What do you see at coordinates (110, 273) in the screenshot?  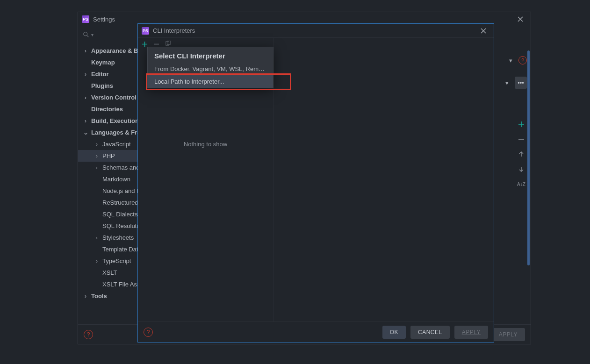 I see `tree-item-label: XSLT` at bounding box center [110, 273].